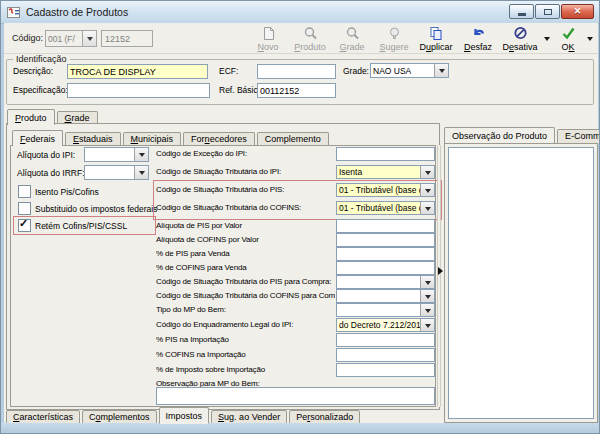  Describe the element at coordinates (127, 38) in the screenshot. I see `codigo-number-input` at that location.